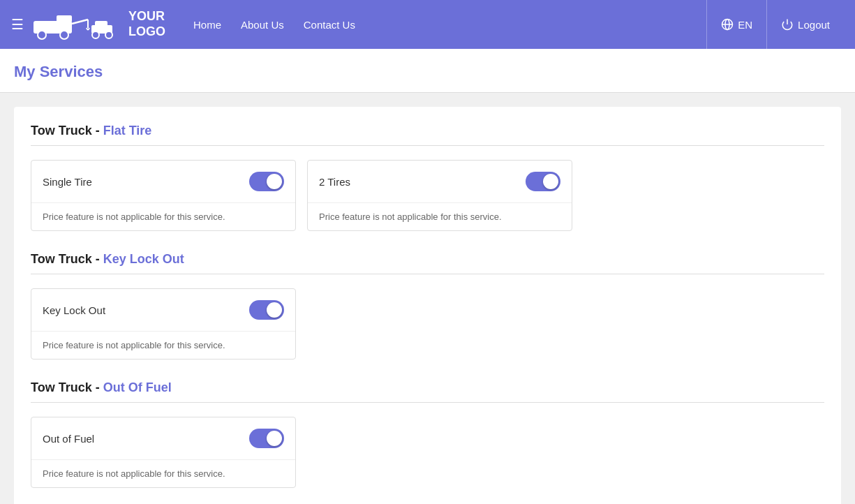 Image resolution: width=855 pixels, height=504 pixels. I want to click on key-lock-label: Key Lock Out, so click(74, 310).